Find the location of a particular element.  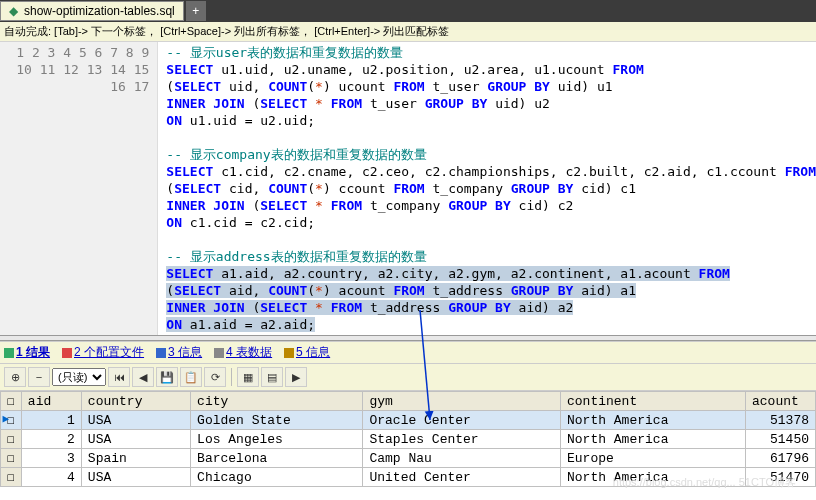

table-icon is located at coordinates (219, 353).